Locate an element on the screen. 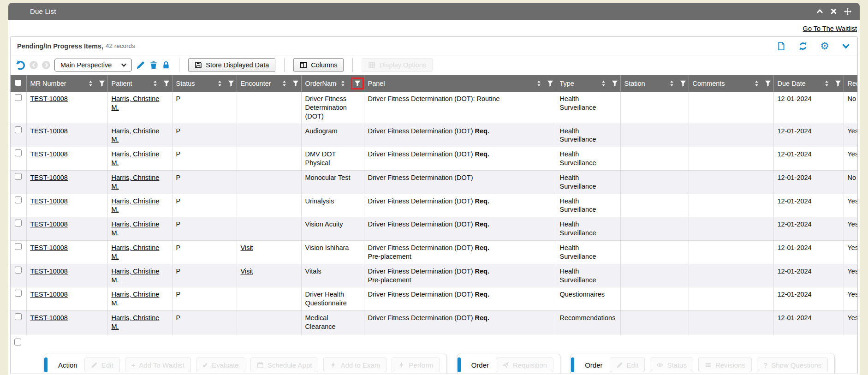  column-header-status: Status is located at coordinates (204, 83).